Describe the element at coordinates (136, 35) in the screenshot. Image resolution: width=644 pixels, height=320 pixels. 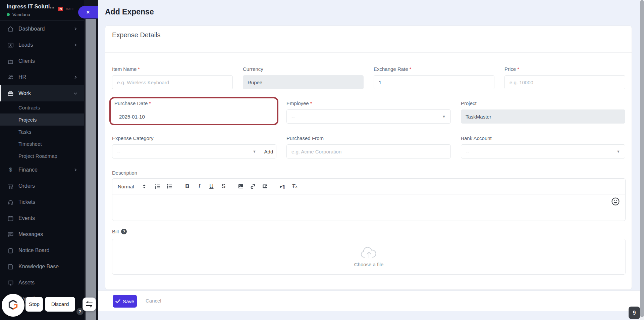
I see `card-title: Expense Details` at that location.